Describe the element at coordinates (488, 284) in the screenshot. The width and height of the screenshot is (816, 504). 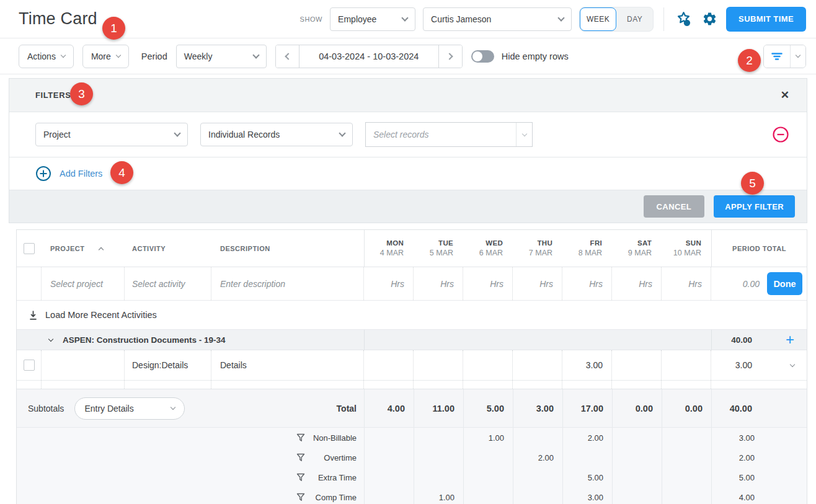
I see `hours-input-wed: Hrs` at that location.